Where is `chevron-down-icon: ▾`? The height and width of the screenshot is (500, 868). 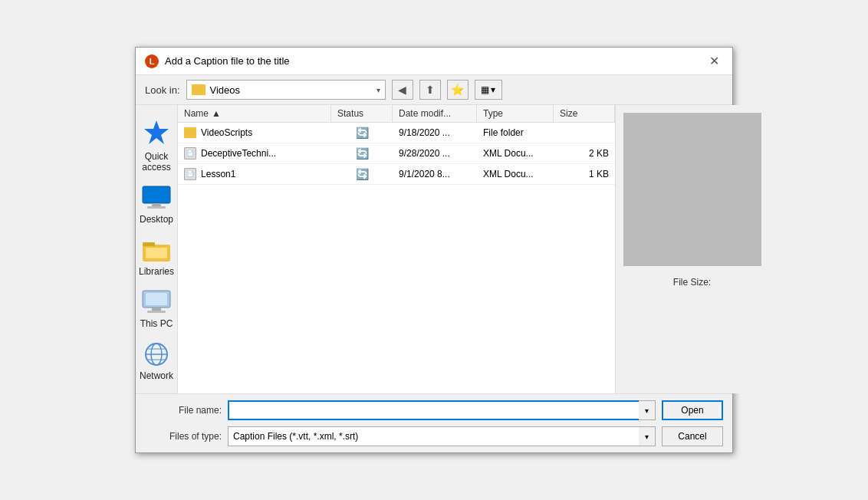 chevron-down-icon: ▾ is located at coordinates (379, 90).